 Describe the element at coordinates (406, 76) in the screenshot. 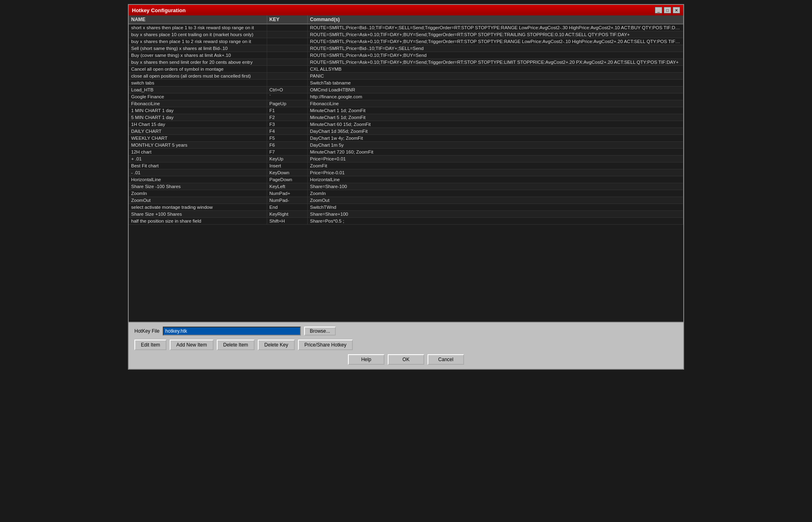

I see `table-row: close all open positions (all orders mus…` at that location.